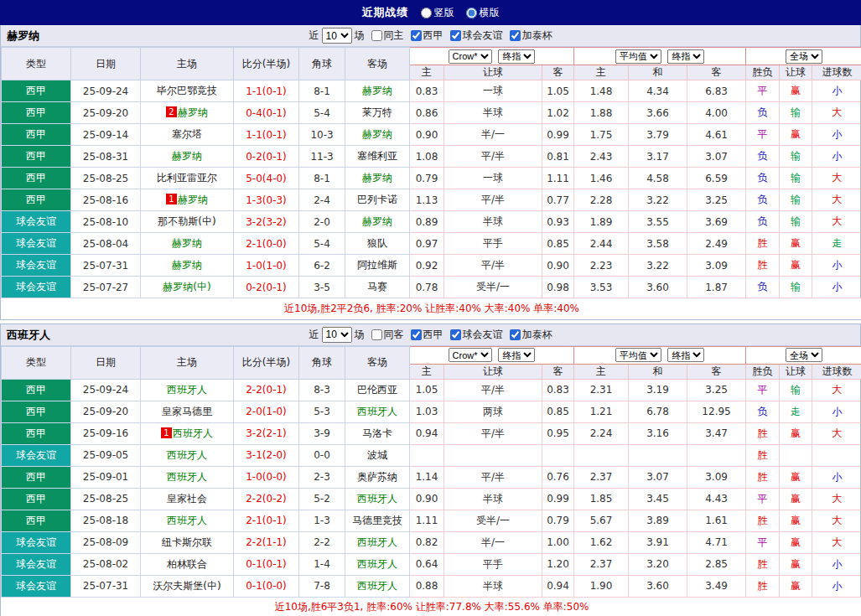 The width and height of the screenshot is (861, 616). What do you see at coordinates (377, 390) in the screenshot?
I see `team-cell: 巴伦西亚` at bounding box center [377, 390].